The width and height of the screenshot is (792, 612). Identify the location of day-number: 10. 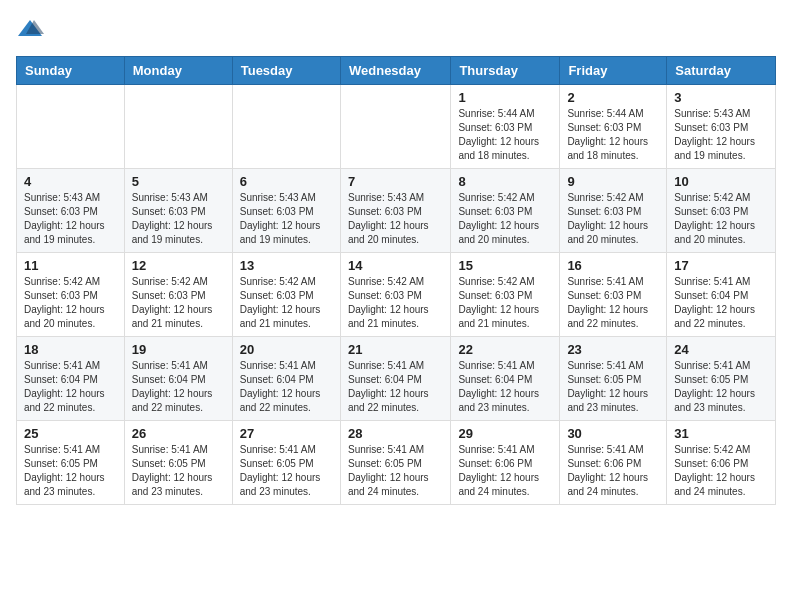
(721, 182).